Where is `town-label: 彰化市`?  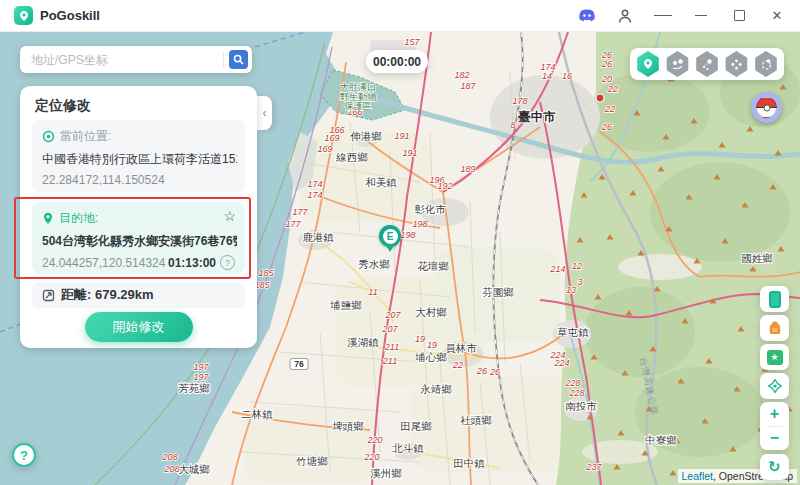 town-label: 彰化市 is located at coordinates (430, 209).